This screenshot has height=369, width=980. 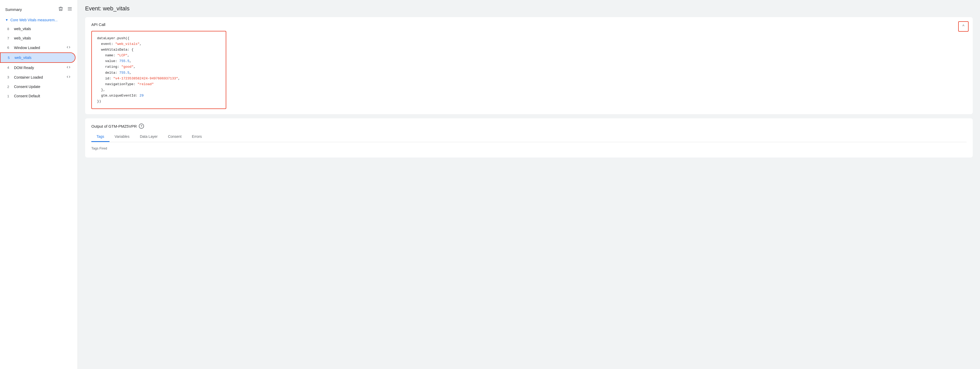 I want to click on sidebar-section-label: Core Web Vitals measurem..., so click(x=34, y=20).